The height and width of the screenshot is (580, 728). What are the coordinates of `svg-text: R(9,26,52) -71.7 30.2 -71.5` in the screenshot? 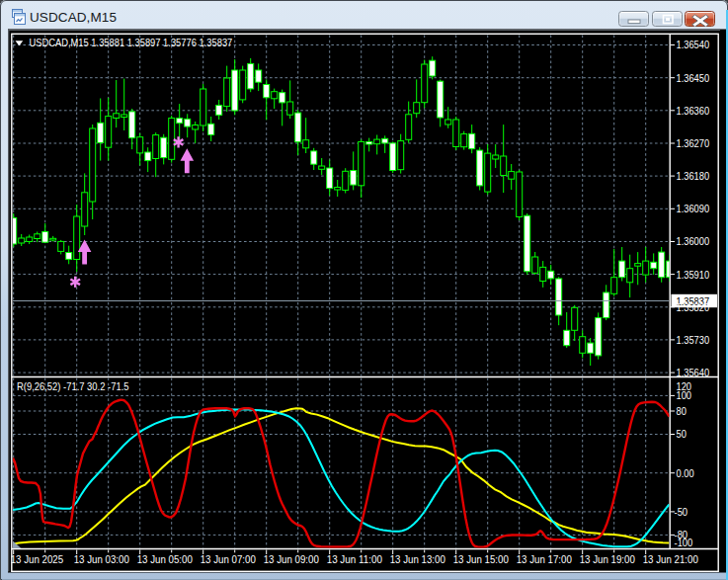 It's located at (73, 386).